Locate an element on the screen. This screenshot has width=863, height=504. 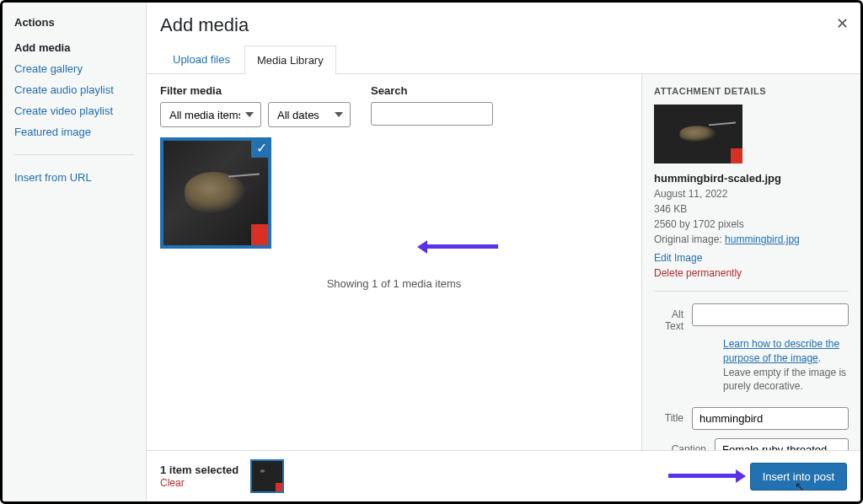
media-thumbnail: ✓ is located at coordinates (216, 193).